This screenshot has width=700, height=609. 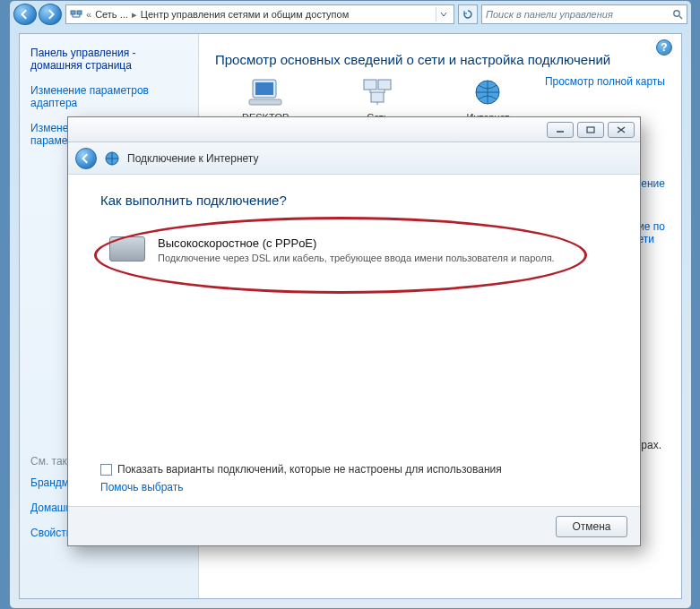 What do you see at coordinates (443, 14) in the screenshot?
I see `address-dropdown` at bounding box center [443, 14].